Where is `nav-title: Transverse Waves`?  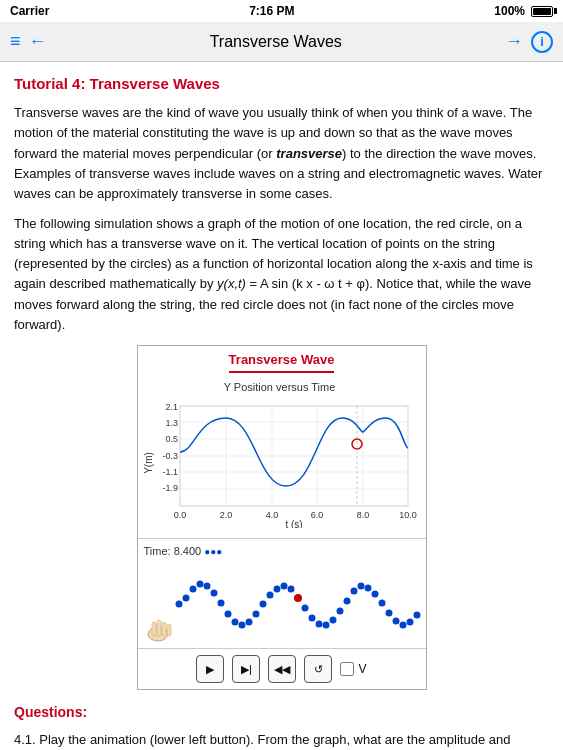
nav-title: Transverse Waves is located at coordinates (276, 42).